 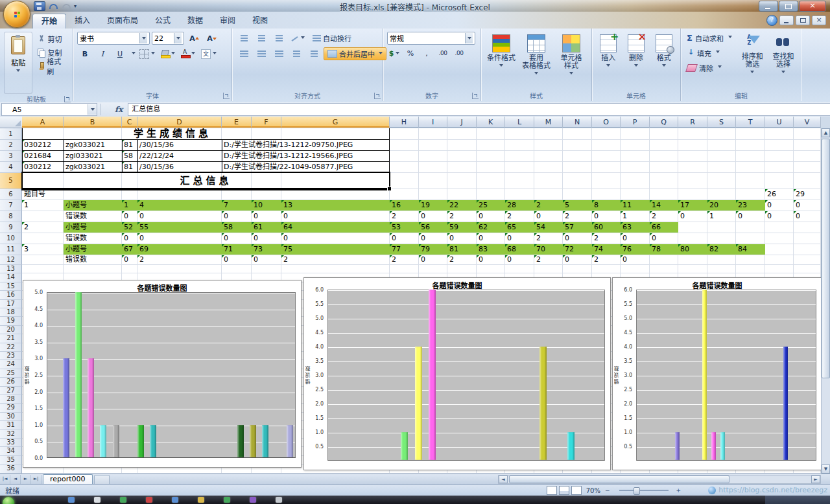 What do you see at coordinates (443, 54) in the screenshot?
I see `increase-decimal-button: .00` at bounding box center [443, 54].